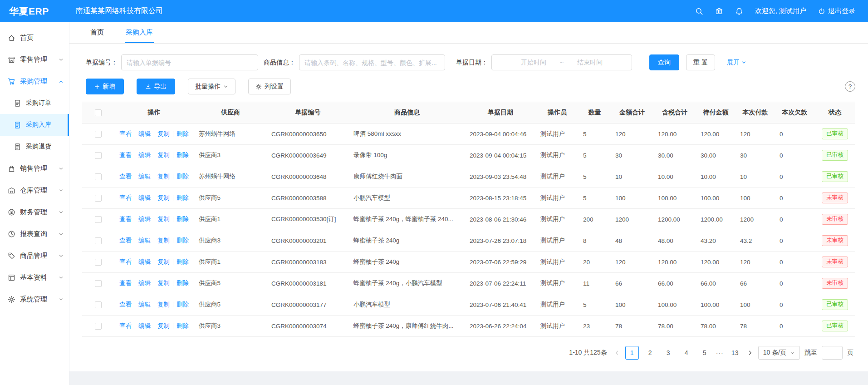  Describe the element at coordinates (534, 63) in the screenshot. I see `date-start-placeholder: 开始时间` at that location.